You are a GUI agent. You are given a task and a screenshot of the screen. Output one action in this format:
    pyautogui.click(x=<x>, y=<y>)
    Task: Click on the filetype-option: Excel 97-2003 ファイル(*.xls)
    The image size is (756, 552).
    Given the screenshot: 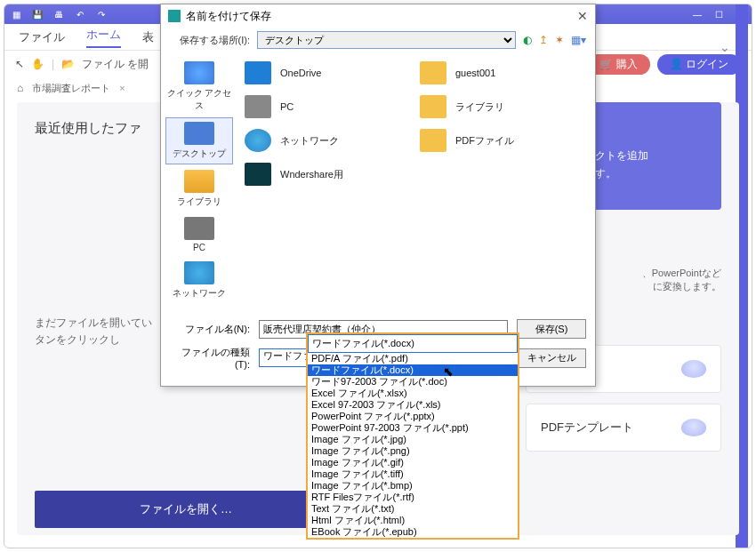 What is the action you would take?
    pyautogui.click(x=413, y=405)
    